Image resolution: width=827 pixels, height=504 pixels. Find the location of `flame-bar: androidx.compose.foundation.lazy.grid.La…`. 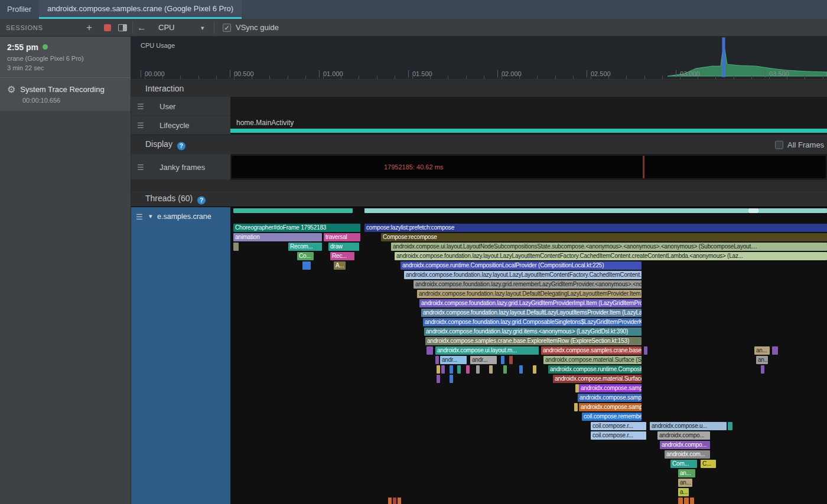

flame-bar: androidx.compose.foundation.lazy.grid.La… is located at coordinates (530, 303).